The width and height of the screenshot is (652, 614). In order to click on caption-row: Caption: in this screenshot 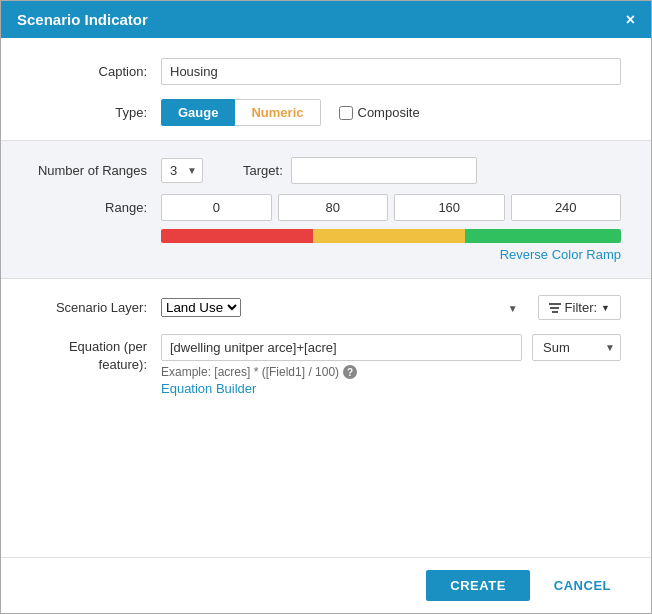, I will do `click(326, 72)`.